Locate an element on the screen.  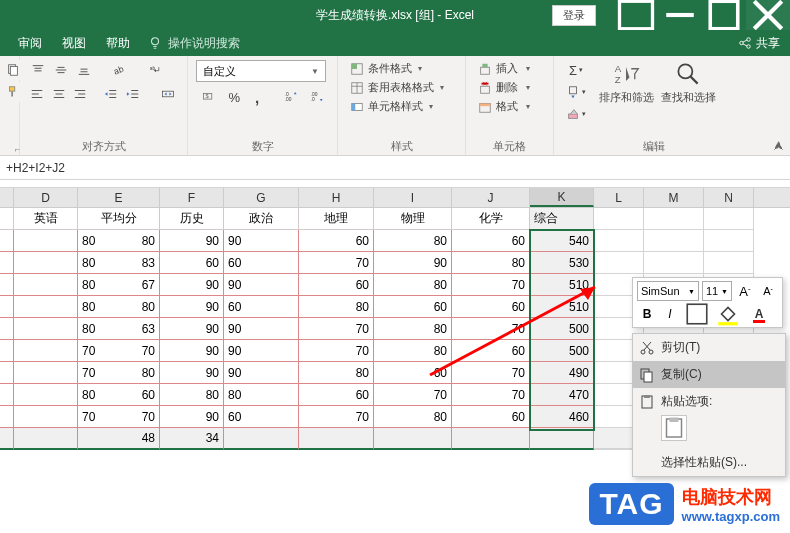
cell: 8067 is located at coordinates (119, 285).